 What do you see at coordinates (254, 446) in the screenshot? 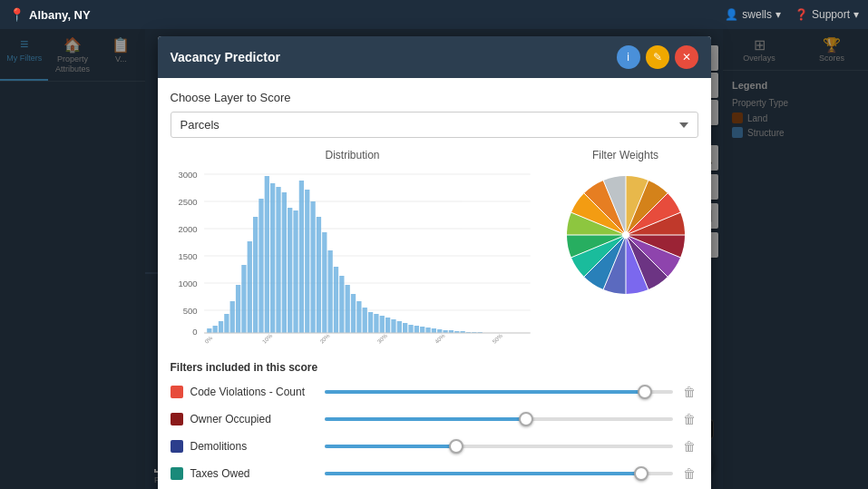
I see `filter-name-demolitions: Demolitions` at bounding box center [254, 446].